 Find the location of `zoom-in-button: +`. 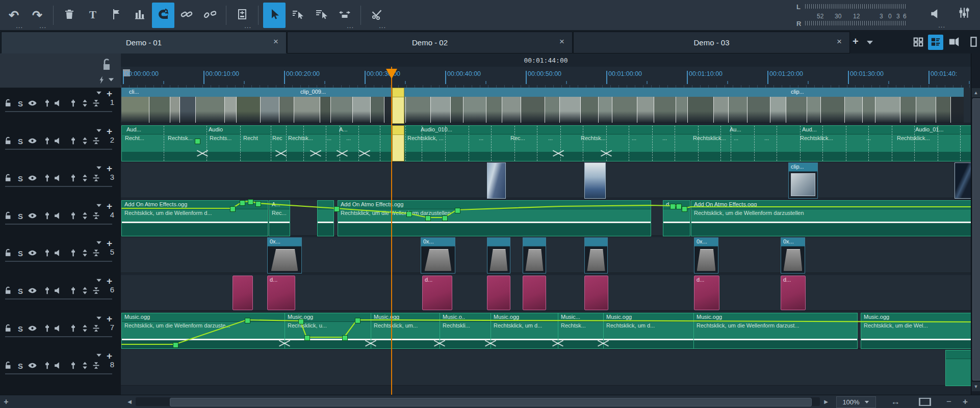

zoom-in-button: + is located at coordinates (965, 401).